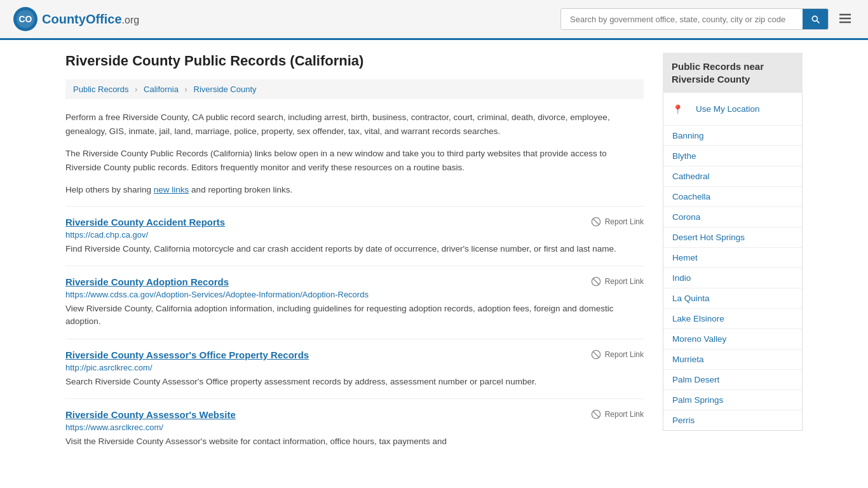 The width and height of the screenshot is (868, 488). What do you see at coordinates (733, 255) in the screenshot?
I see `sidebar: Public Records near Riverside County 📍 U…` at bounding box center [733, 255].